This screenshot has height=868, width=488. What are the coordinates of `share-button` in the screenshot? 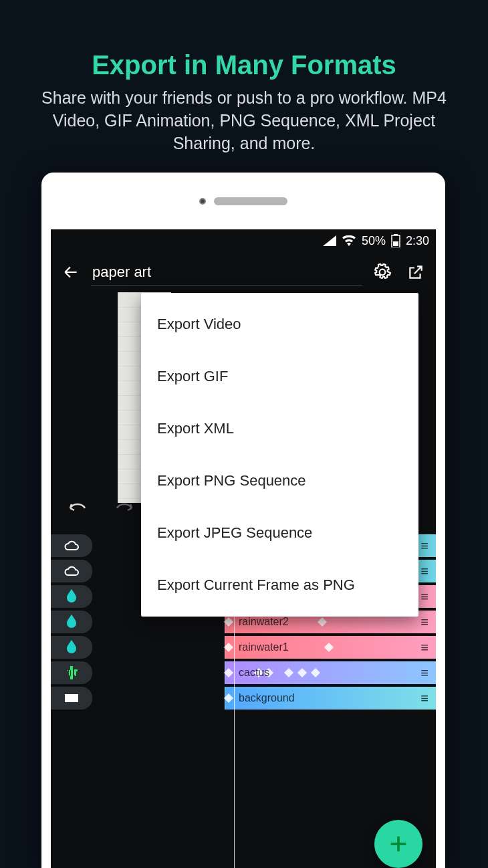 It's located at (416, 272).